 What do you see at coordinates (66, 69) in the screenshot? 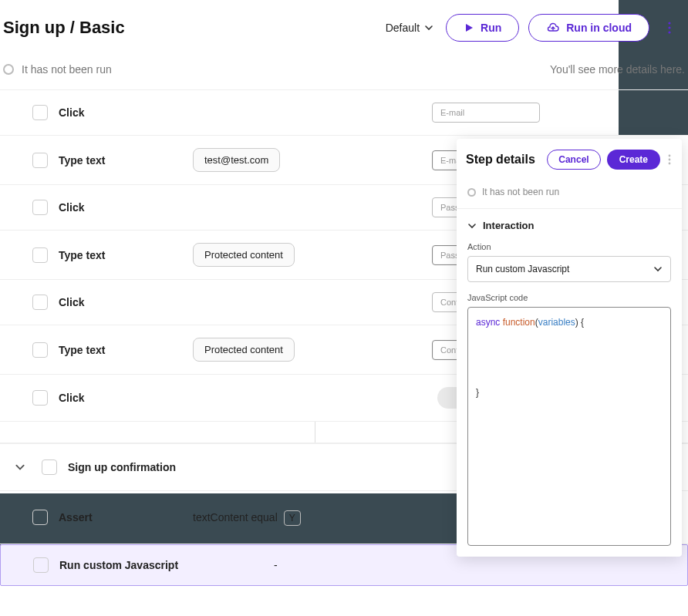
I see `status-text: It has not been run` at bounding box center [66, 69].